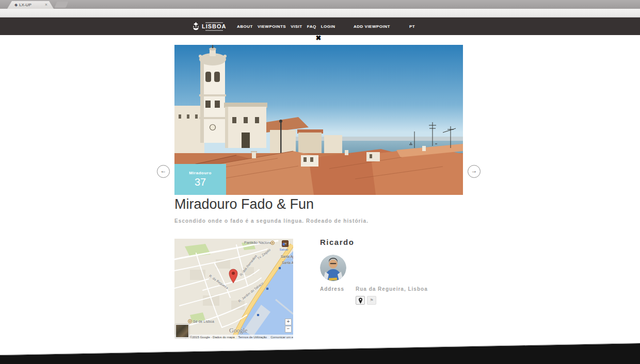 The image size is (640, 364). Describe the element at coordinates (320, 13) in the screenshot. I see `browser-toolbar: ← → ⟳ www.lxup.pt /en/ ☆` at that location.